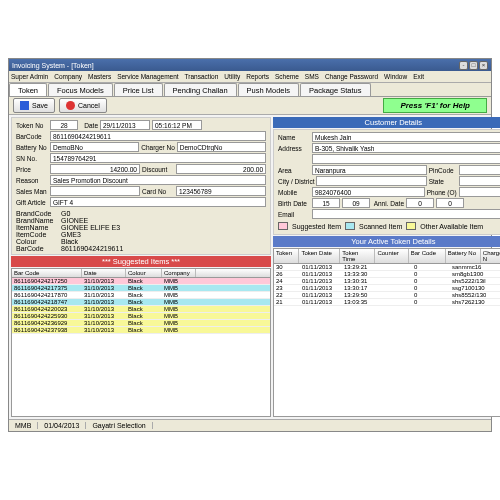 The width and height of the screenshot is (500, 500). What do you see at coordinates (474, 66) in the screenshot?
I see `maximize-icon: □` at bounding box center [474, 66].